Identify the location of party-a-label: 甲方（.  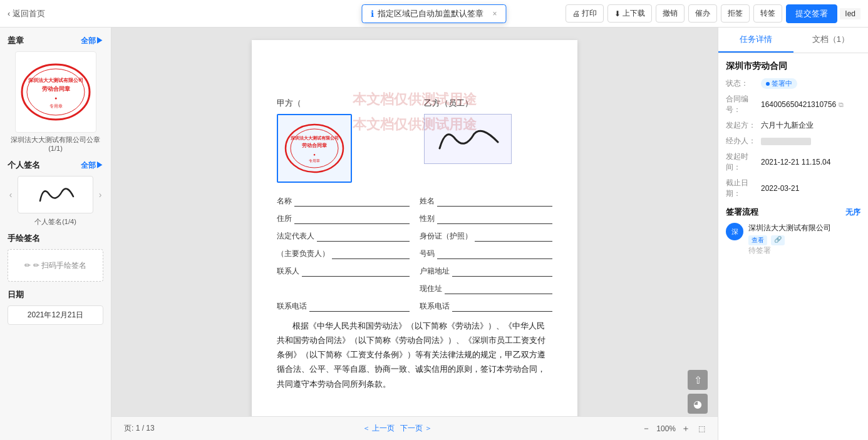
(341, 103).